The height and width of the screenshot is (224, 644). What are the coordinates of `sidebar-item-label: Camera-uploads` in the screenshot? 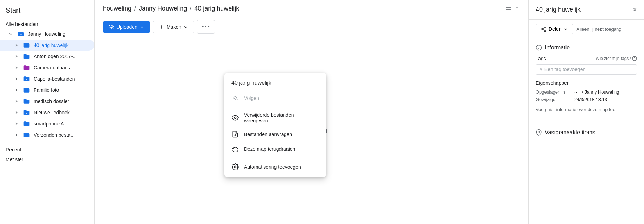 It's located at (52, 68).